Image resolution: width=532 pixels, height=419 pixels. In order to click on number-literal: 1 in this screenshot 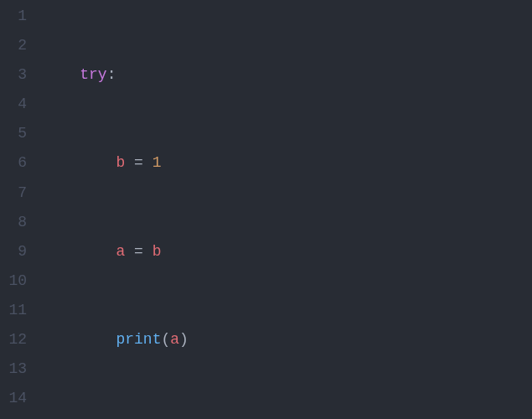, I will do `click(158, 163)`.